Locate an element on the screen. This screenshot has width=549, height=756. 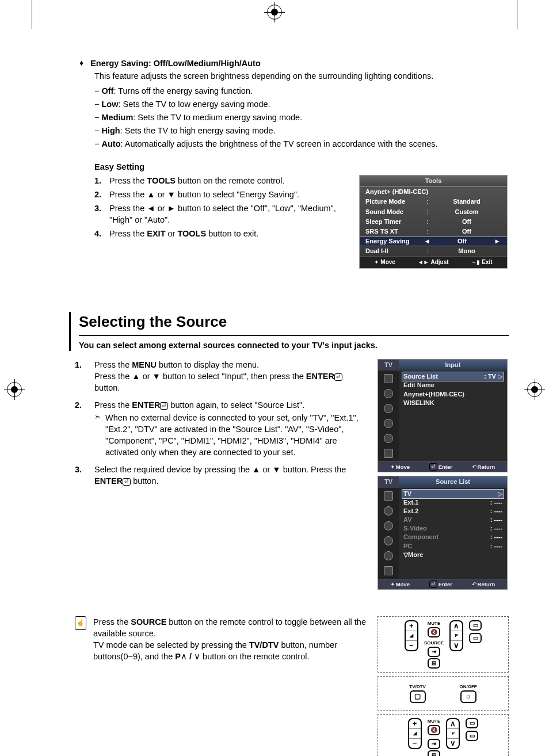
energy-saving-item: − Auto: Automatically adjusts the bright… is located at coordinates (302, 144).